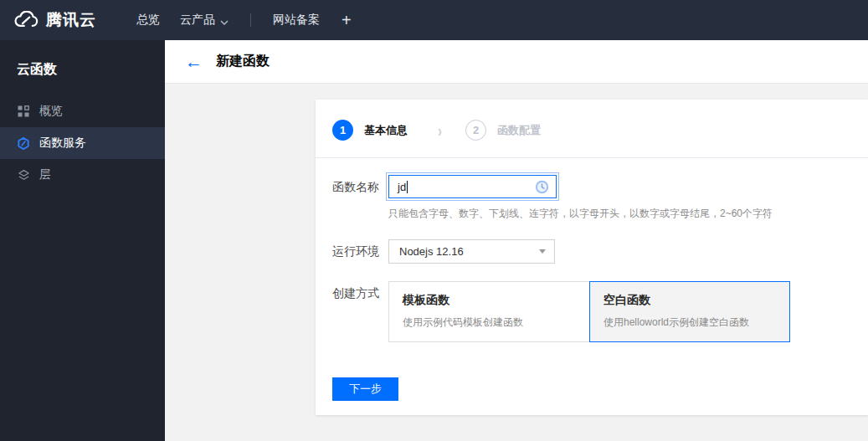 Image resolution: width=868 pixels, height=441 pixels. I want to click on step-chevron-icon: ›, so click(440, 130).